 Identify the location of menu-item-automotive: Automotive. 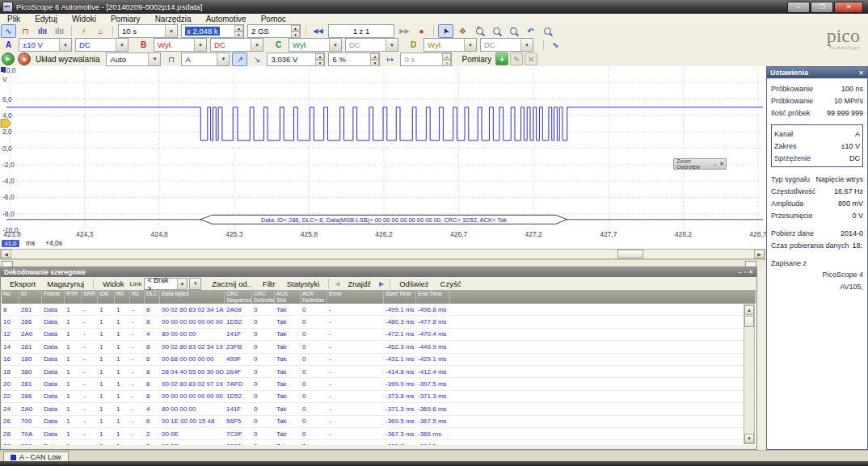
(226, 19).